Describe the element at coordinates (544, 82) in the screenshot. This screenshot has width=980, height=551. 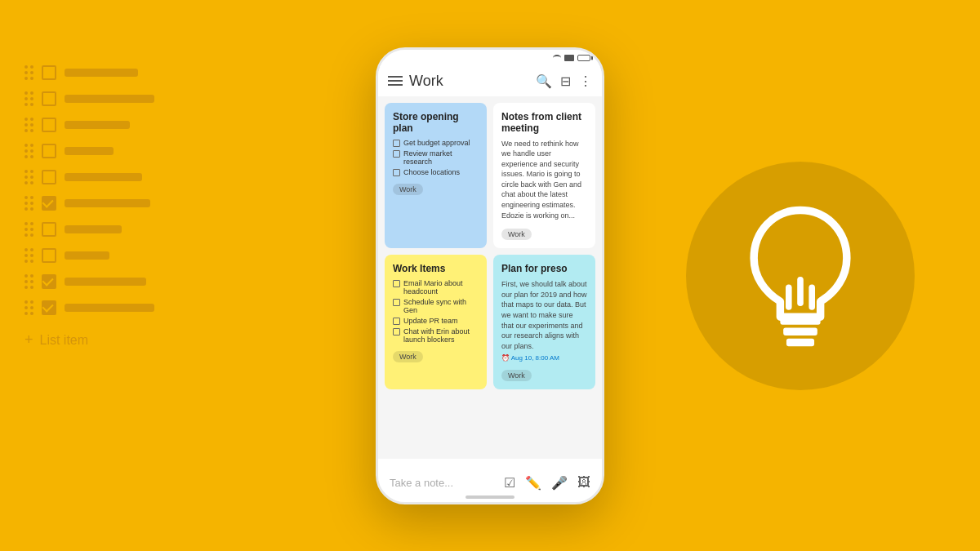
I see `search-icon: 🔍` at that location.